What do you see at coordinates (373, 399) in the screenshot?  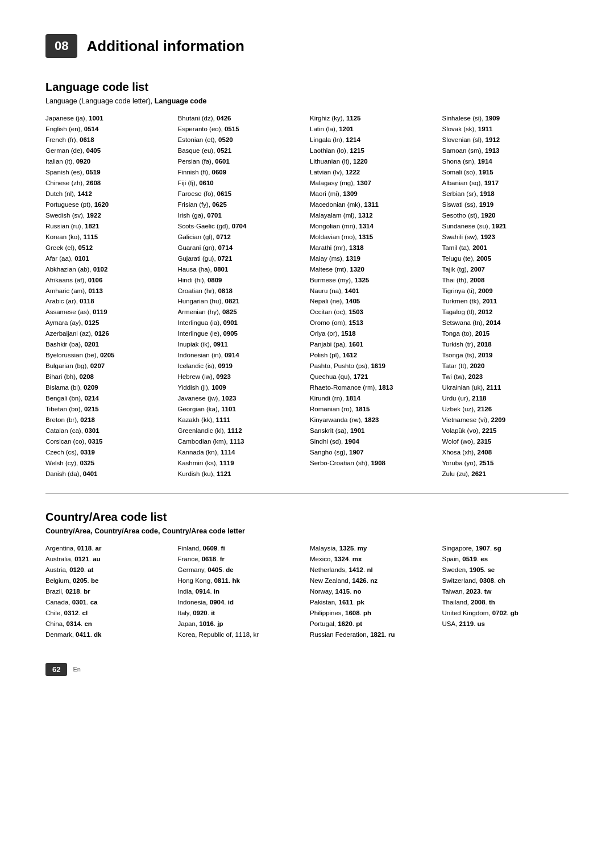 I see `list-item: Kirundi (rn), 1814` at bounding box center [373, 399].